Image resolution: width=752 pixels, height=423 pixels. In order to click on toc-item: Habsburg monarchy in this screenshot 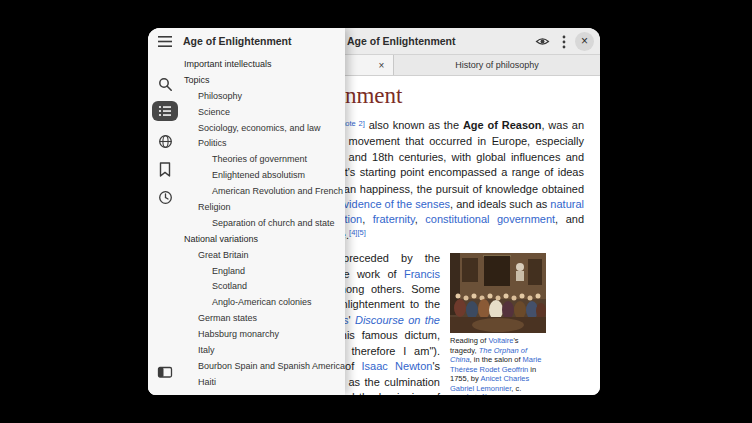, I will do `click(263, 334)`.